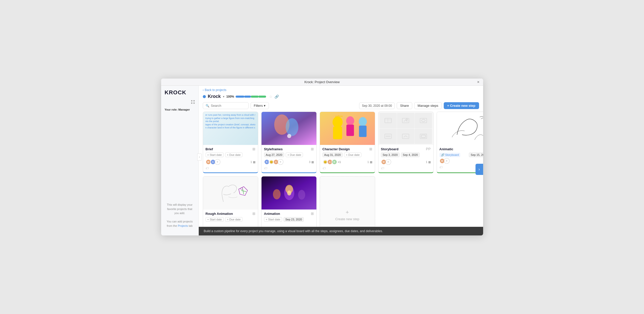 The height and width of the screenshot is (314, 644). Describe the element at coordinates (478, 82) in the screenshot. I see `close-button: ×` at that location.